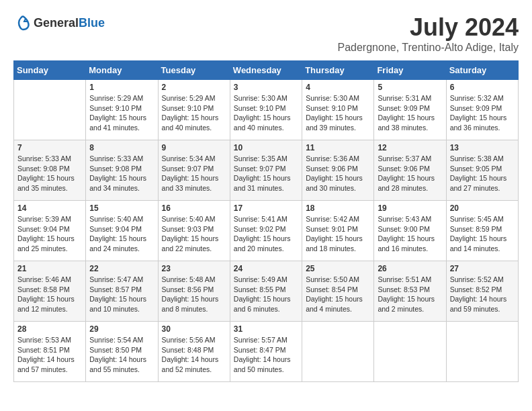 Image resolution: width=532 pixels, height=411 pixels. What do you see at coordinates (194, 148) in the screenshot?
I see `day-number: 9` at bounding box center [194, 148].